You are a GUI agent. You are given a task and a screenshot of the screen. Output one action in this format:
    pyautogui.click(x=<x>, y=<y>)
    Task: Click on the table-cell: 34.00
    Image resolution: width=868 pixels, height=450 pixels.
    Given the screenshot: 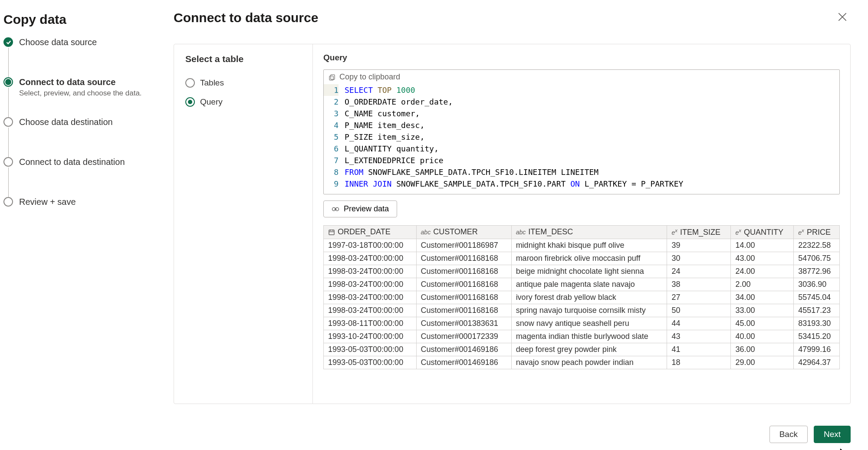 What is the action you would take?
    pyautogui.click(x=762, y=297)
    